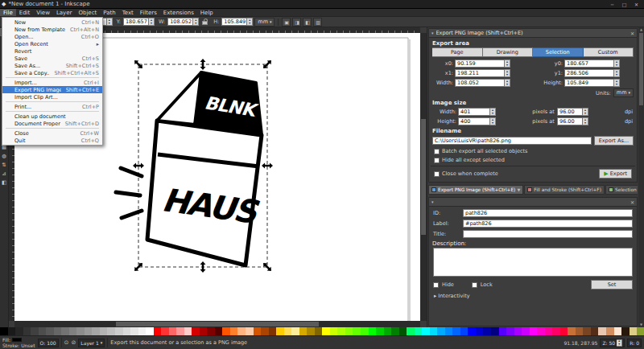  I want to click on scroll-up-icon: ▲, so click(641, 30).